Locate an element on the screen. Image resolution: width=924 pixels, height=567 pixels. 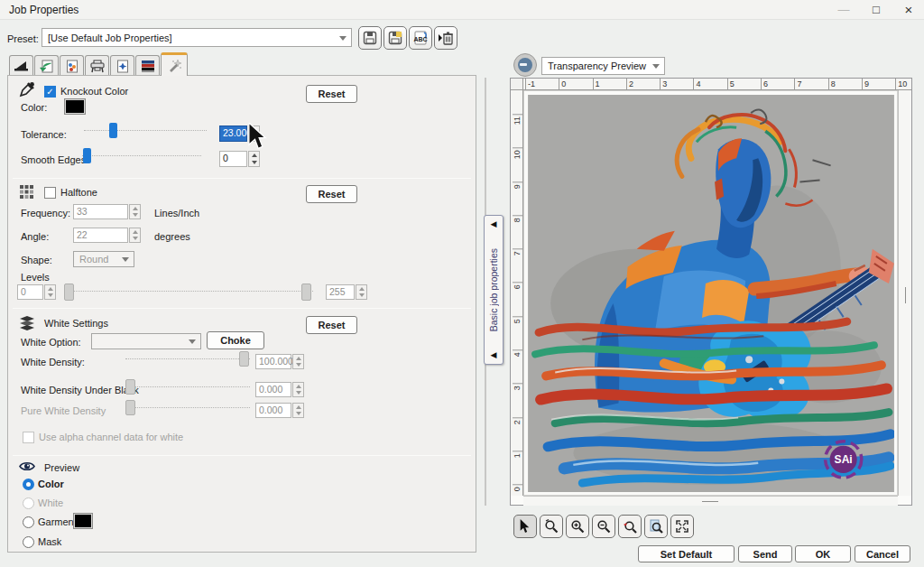
choke-button: Choke is located at coordinates (236, 340).